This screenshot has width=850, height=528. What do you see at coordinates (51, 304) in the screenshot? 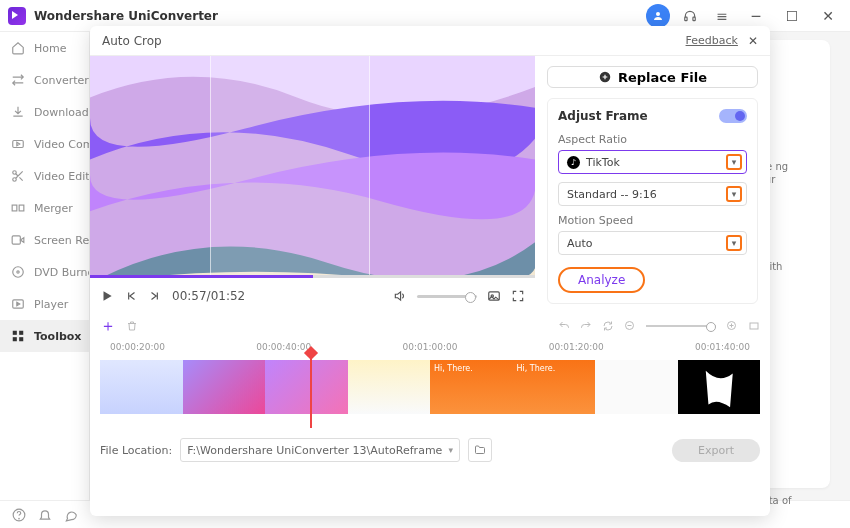
I see `sidebar-item-label: Player` at bounding box center [51, 304].